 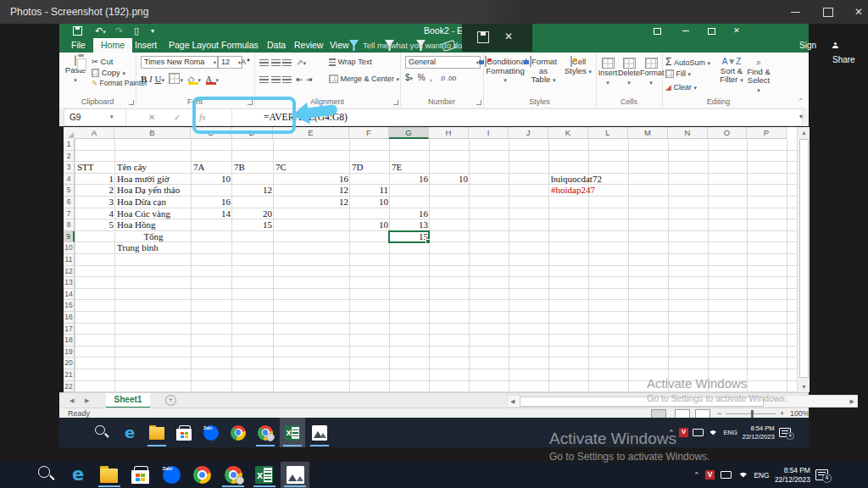 What do you see at coordinates (678, 74) in the screenshot?
I see `fill-button: Fill ▾` at bounding box center [678, 74].